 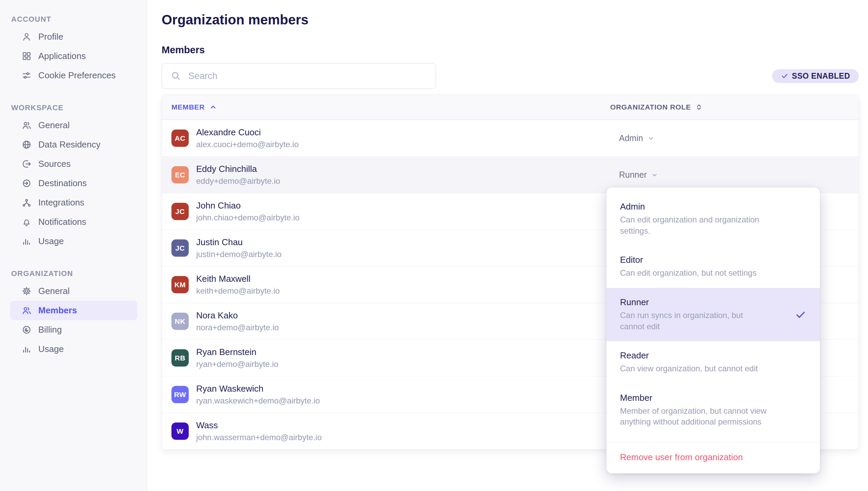 I want to click on role-option-description: Can edit organization and organization s…, so click(x=705, y=225).